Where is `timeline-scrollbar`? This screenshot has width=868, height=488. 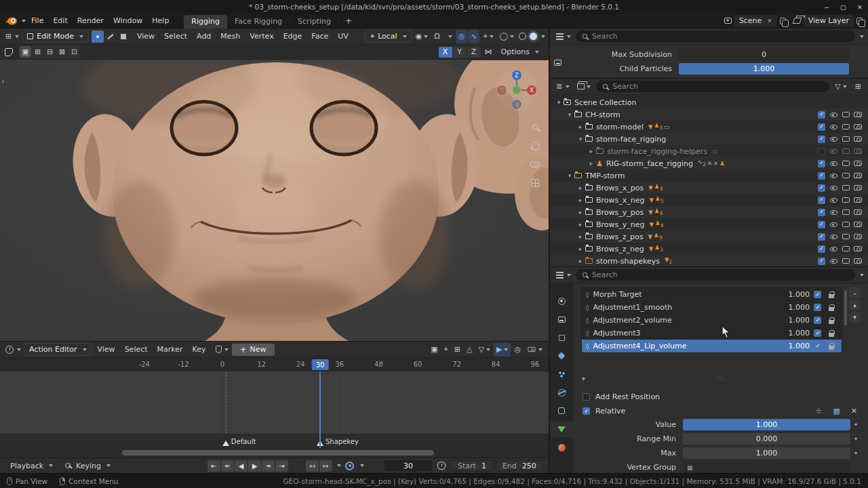 timeline-scrollbar is located at coordinates (274, 453).